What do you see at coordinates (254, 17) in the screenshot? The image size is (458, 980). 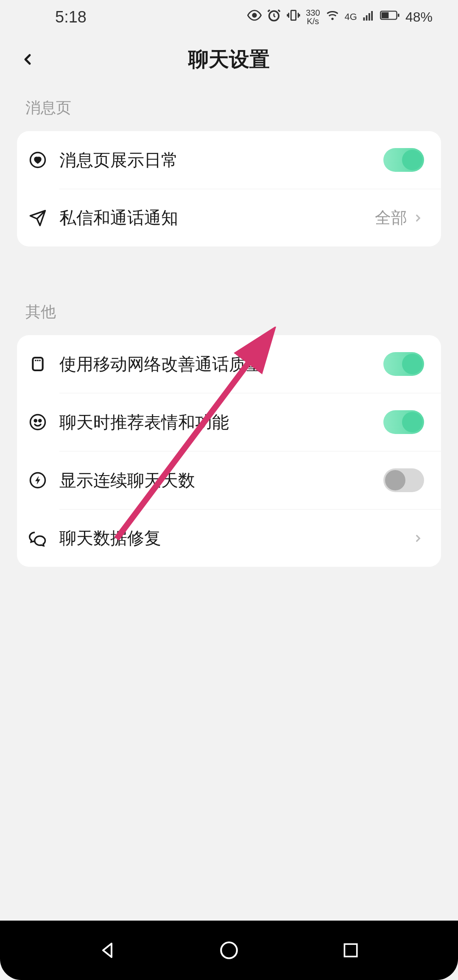 I see `eye-icon` at bounding box center [254, 17].